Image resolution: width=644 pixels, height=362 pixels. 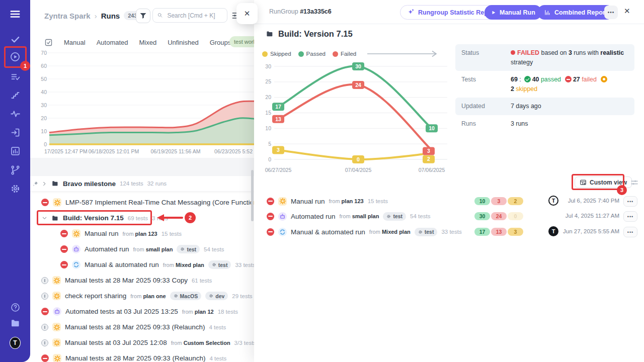 I want to click on runs-trend-area-chart: 01020304050607017/2025 12:47 PM06/18/202…, so click(x=147, y=103).